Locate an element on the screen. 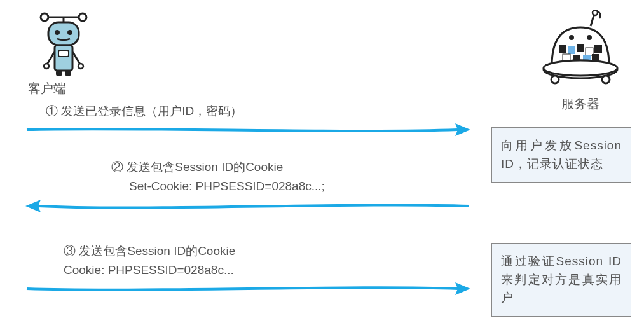  client-illustration is located at coordinates (64, 43).